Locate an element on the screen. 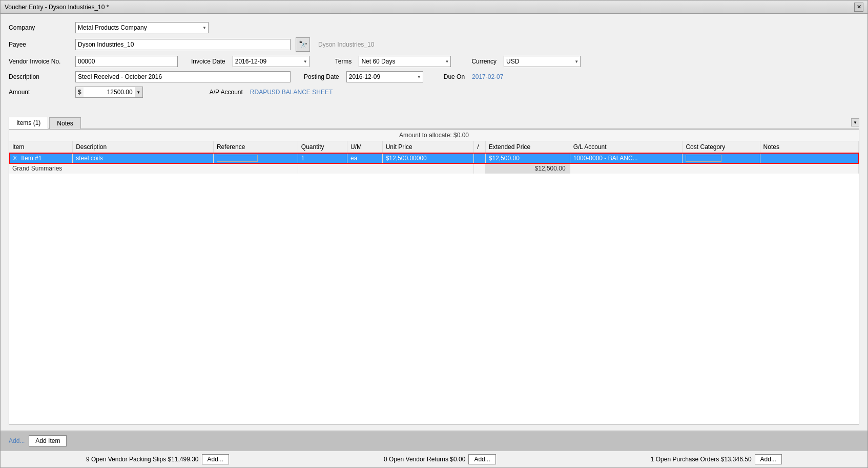 This screenshot has width=868, height=468. purchase-orders-text: 1 Open Purchase Orders $13,346.50 is located at coordinates (701, 459).